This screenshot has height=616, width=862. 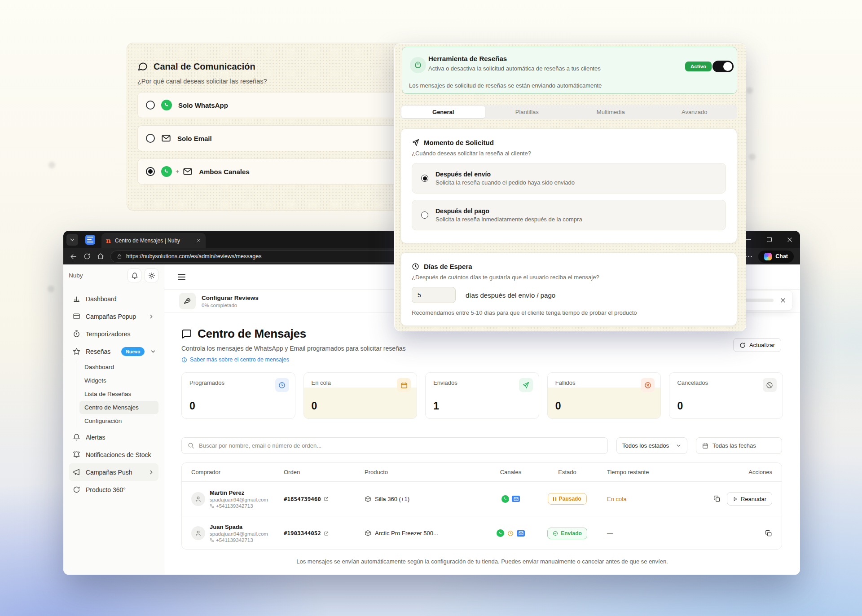 I want to click on refresh-button: Actualizar, so click(x=757, y=345).